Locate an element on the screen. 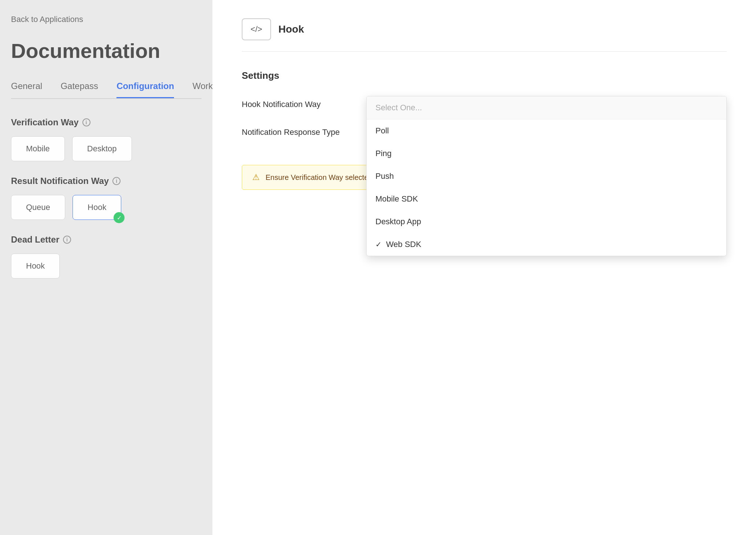 This screenshot has width=756, height=535. verification-way-mobile: Mobile is located at coordinates (38, 149).